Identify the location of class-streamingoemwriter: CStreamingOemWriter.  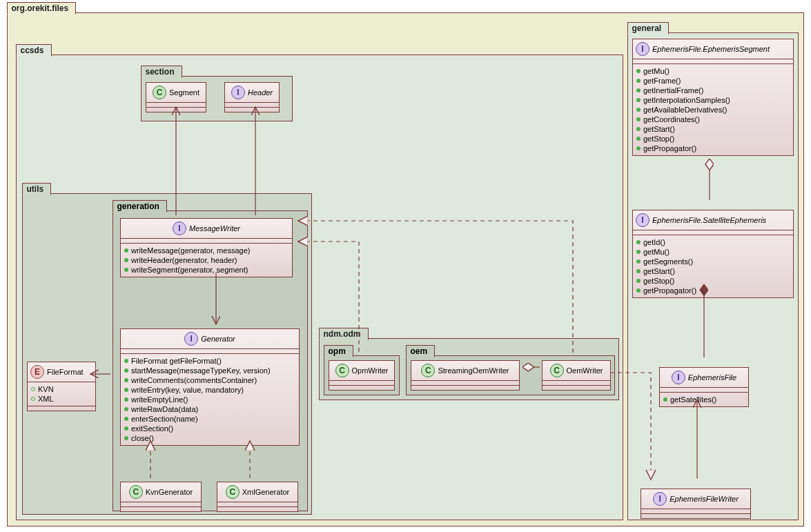
(465, 375).